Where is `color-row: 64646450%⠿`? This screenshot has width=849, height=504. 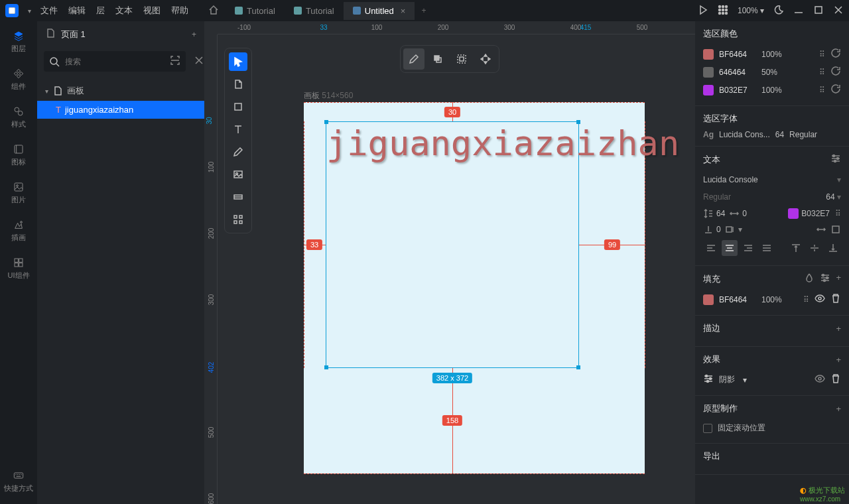 color-row: 64646450%⠿ is located at coordinates (772, 72).